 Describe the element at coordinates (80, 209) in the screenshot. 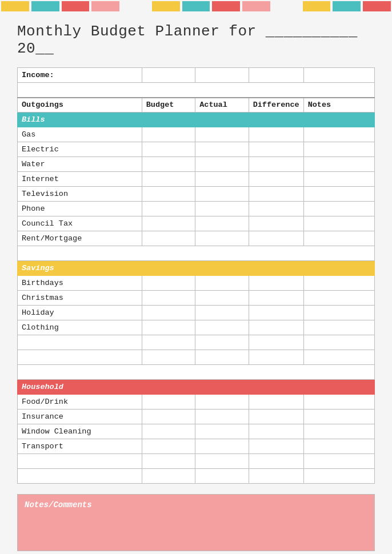

I see `bills-phone: Phone` at that location.